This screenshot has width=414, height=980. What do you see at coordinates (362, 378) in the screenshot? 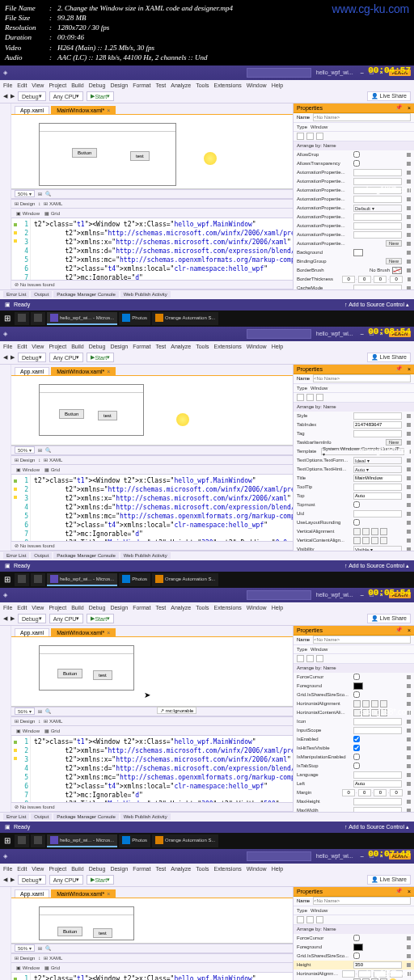
I see `props-name-input` at bounding box center [362, 378].